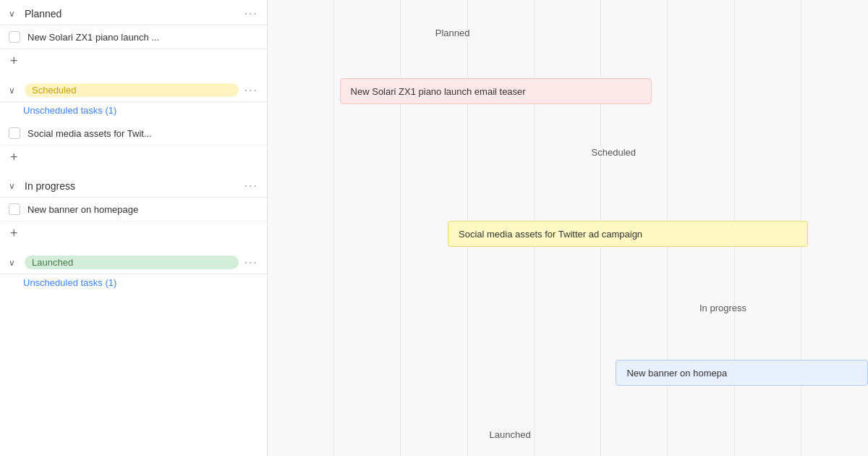  Describe the element at coordinates (133, 133) in the screenshot. I see `task-item: Social media assets for Twit...` at that location.